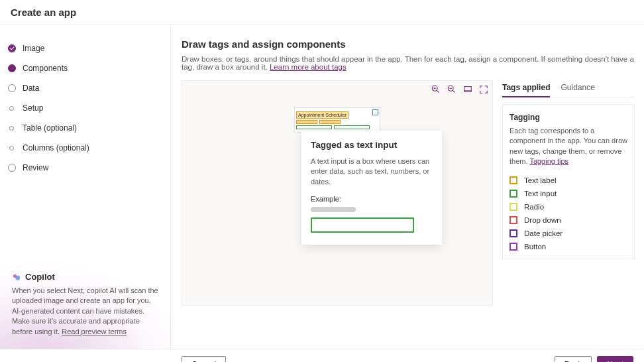  What do you see at coordinates (372, 188) in the screenshot?
I see `tag-popup: Tagged as text input A text input is a b…` at bounding box center [372, 188].